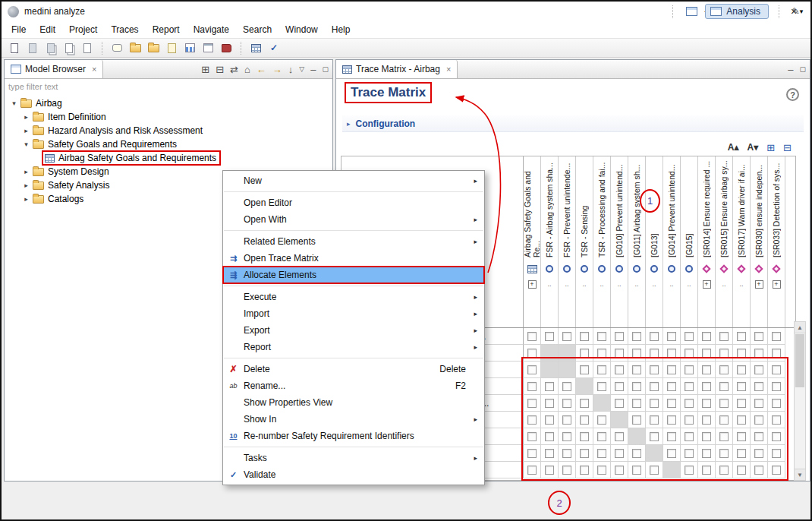  I want to click on matrix-column-header-sr017-warn-driver-if-ai: [SR017] Warn driver if ai....., so click(742, 242).